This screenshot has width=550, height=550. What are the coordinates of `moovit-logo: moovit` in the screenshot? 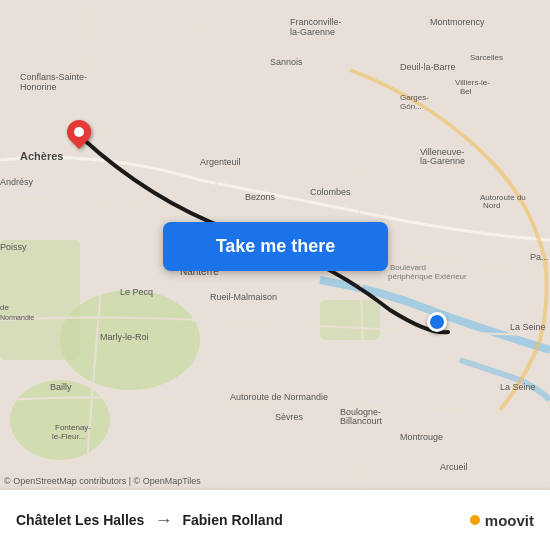 It's located at (502, 520).